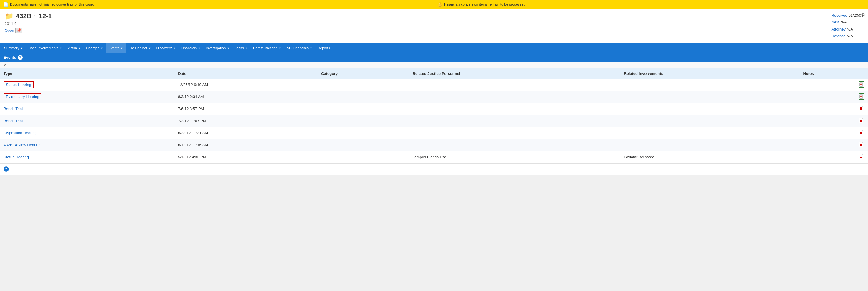 Image resolution: width=868 pixels, height=291 pixels. Describe the element at coordinates (434, 85) in the screenshot. I see `table-row: Status Hearing12/25/12 9:19 AM` at that location.